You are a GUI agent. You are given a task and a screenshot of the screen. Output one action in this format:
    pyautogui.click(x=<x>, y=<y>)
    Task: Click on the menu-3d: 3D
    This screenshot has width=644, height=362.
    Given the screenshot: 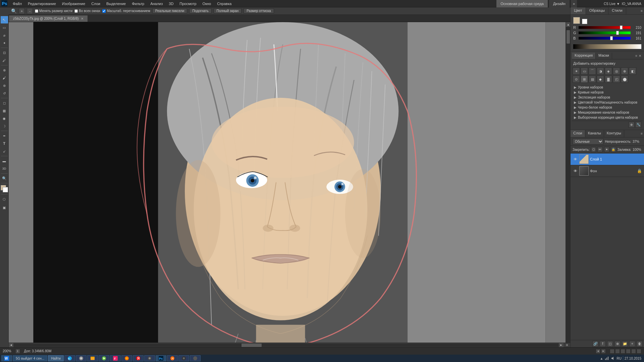 What is the action you would take?
    pyautogui.click(x=171, y=4)
    